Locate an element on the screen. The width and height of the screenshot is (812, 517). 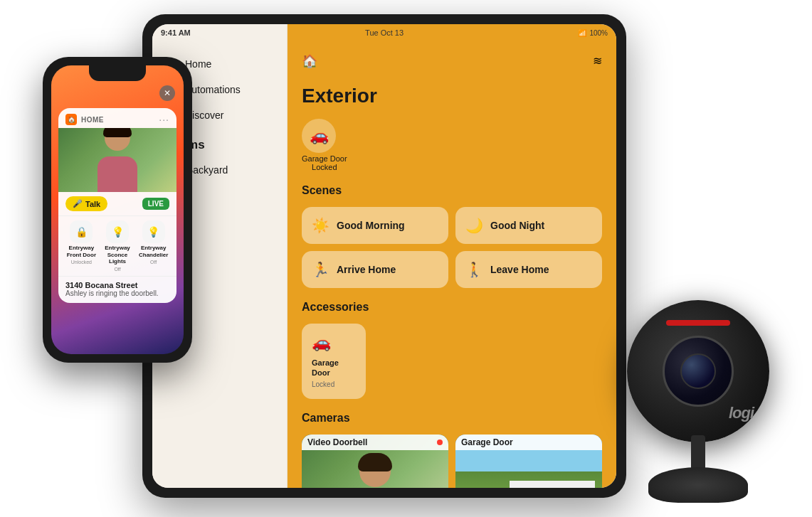
iphone-video-feed is located at coordinates (117, 160).